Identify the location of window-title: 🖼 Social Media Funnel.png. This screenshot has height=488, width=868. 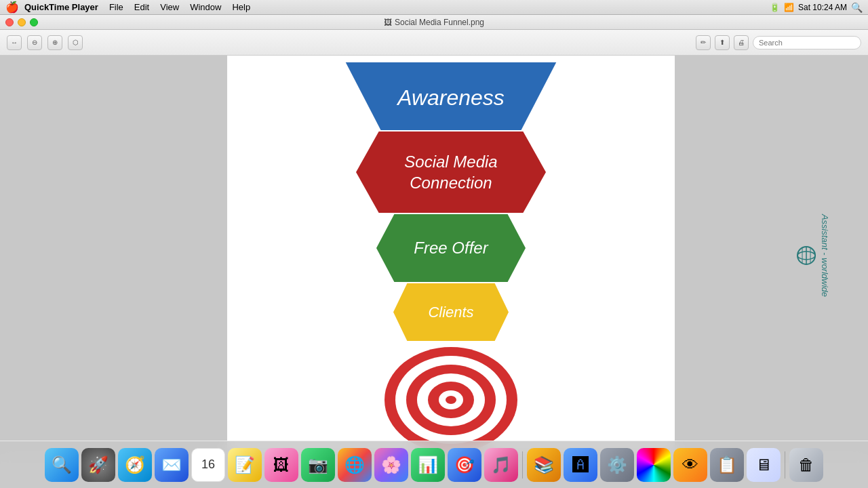
(434, 22).